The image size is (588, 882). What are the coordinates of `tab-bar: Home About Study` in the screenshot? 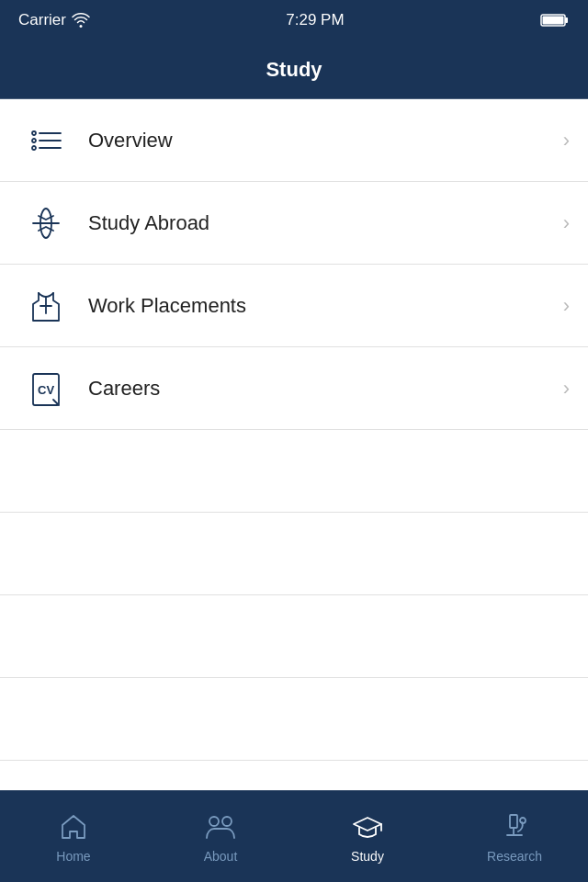 It's located at (294, 836).